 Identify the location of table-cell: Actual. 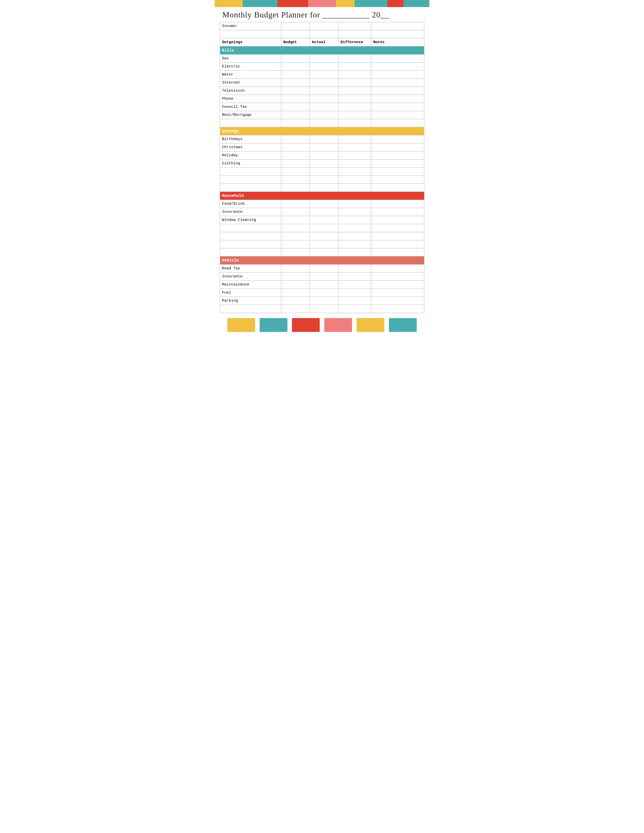
(324, 43).